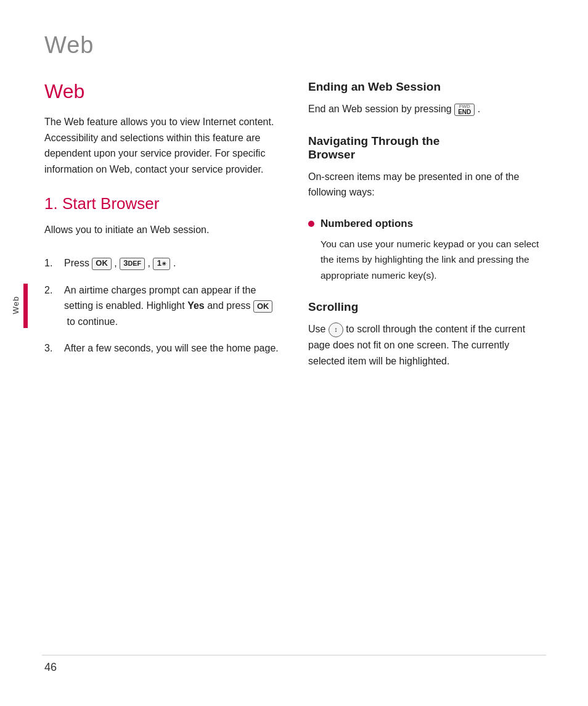 The height and width of the screenshot is (706, 588). I want to click on key-3def: 3DEF, so click(132, 264).